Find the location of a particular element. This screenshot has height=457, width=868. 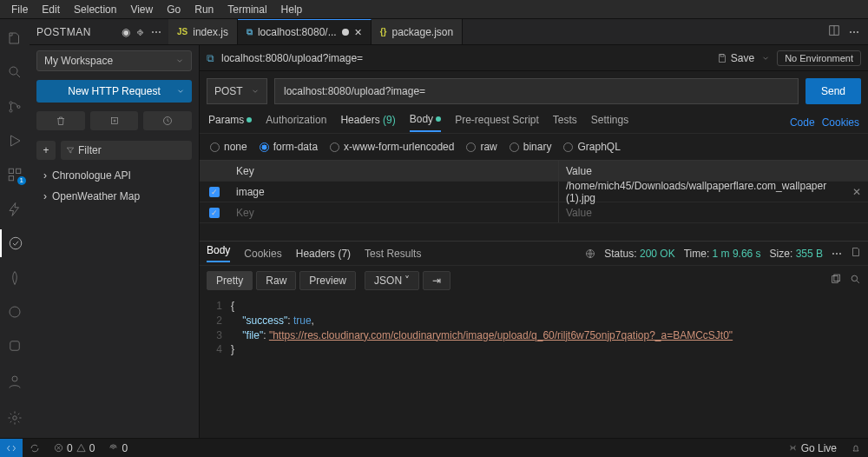

tab-prerequest: Pre-request Script is located at coordinates (496, 123).